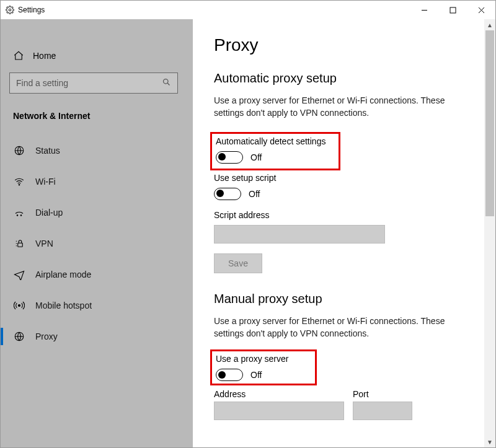  What do you see at coordinates (19, 213) in the screenshot?
I see `dialup-icon` at bounding box center [19, 213].